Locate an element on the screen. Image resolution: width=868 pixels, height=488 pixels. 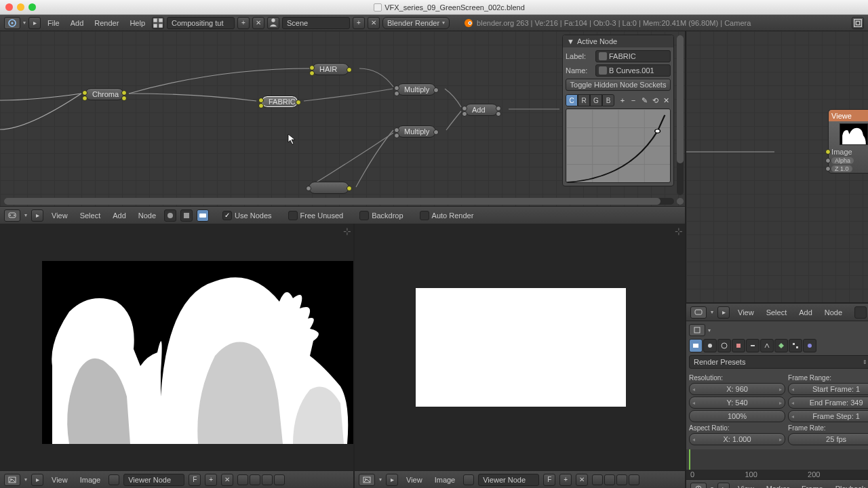
split-area-icon: ⊹ is located at coordinates (347, 231).